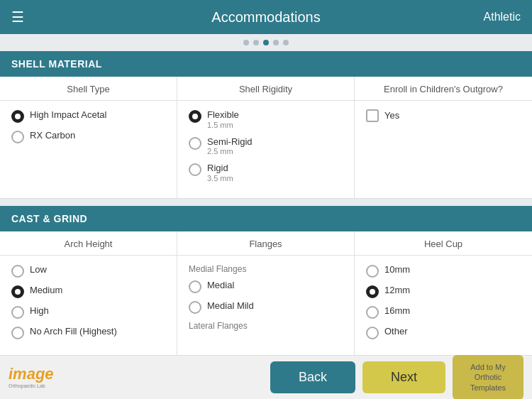 The width and height of the screenshot is (532, 399). What do you see at coordinates (220, 178) in the screenshot?
I see `radio-rigid-sublabel: 3.5 mm` at bounding box center [220, 178].